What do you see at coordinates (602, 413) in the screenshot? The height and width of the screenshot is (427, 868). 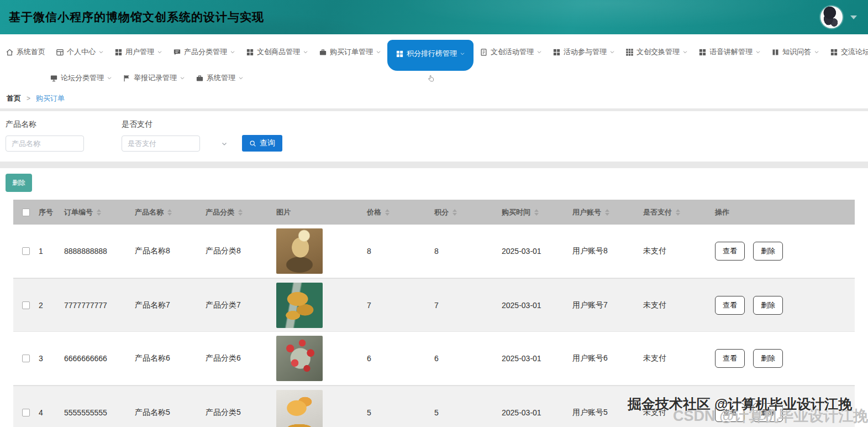 I see `cell-user-account: 用户账号5` at bounding box center [602, 413].